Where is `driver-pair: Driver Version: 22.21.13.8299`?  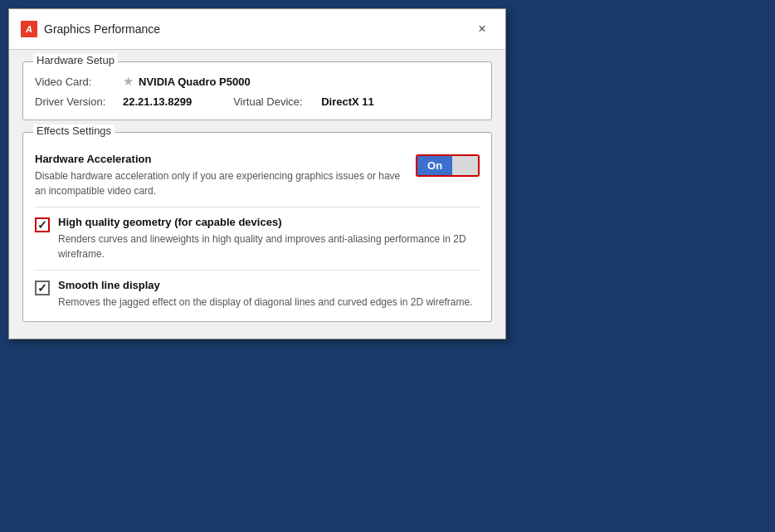 driver-pair: Driver Version: 22.21.13.8299 is located at coordinates (113, 101).